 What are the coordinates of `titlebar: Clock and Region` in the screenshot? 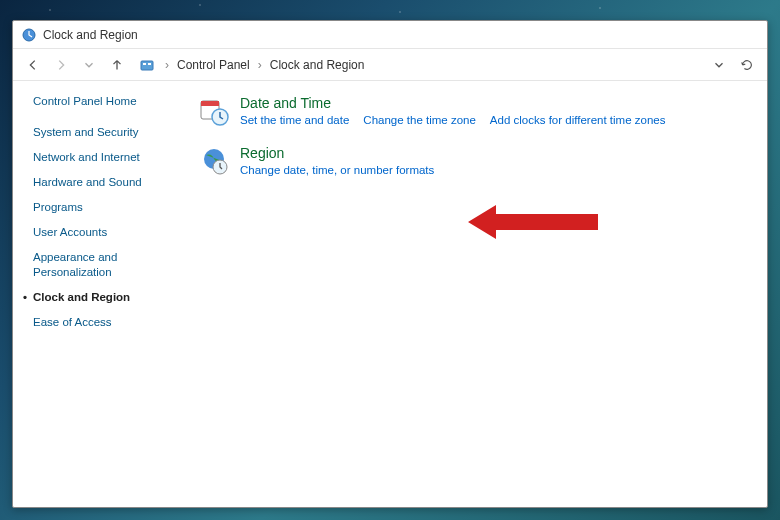 It's located at (390, 35).